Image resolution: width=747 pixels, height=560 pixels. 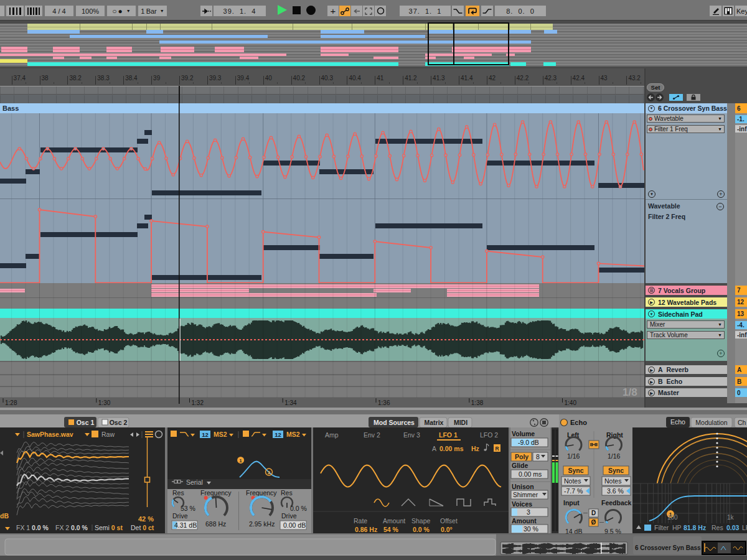 What do you see at coordinates (215, 524) in the screenshot?
I see `svg-text: 688 Hz` at bounding box center [215, 524].